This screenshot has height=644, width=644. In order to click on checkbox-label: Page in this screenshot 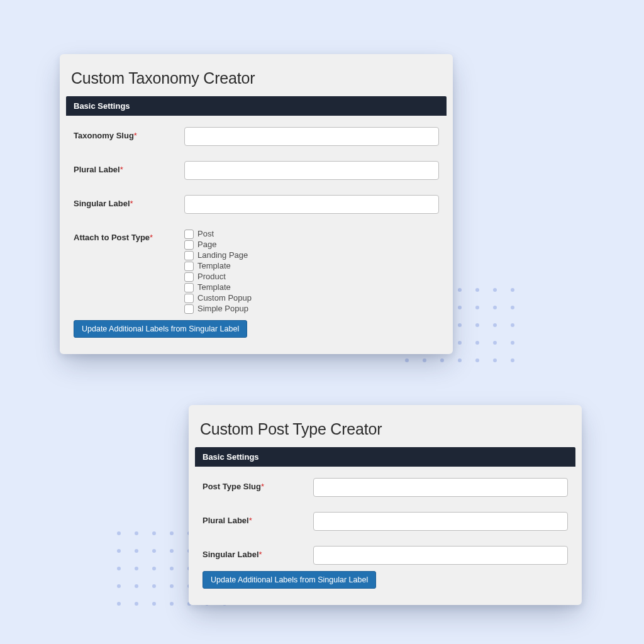, I will do `click(207, 245)`.